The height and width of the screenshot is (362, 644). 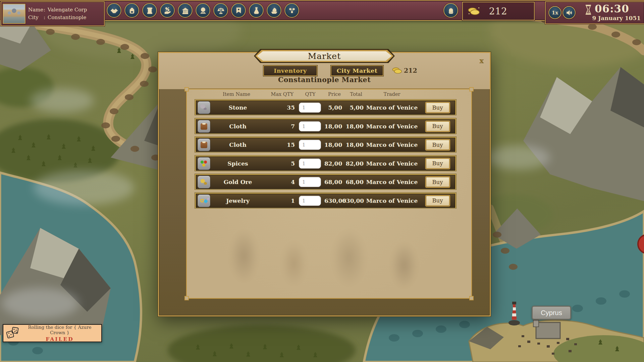 I want to click on community-icon, so click(x=292, y=10).